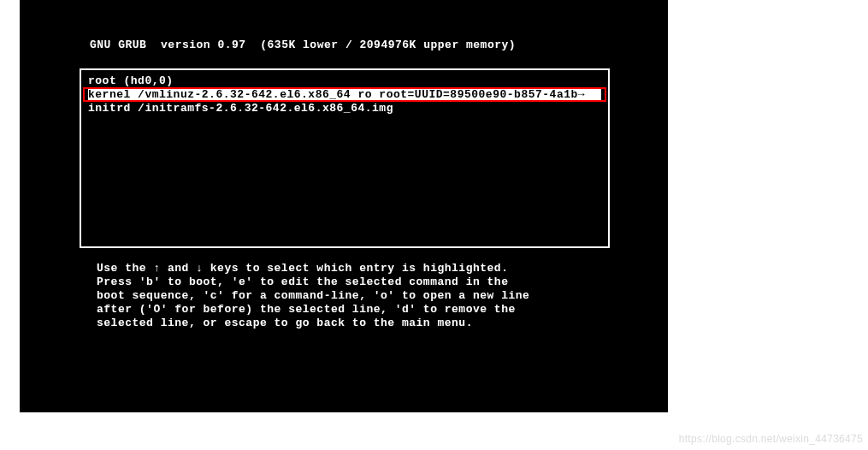 The width and height of the screenshot is (868, 450). I want to click on boot-entry-root: root (hd0,0), so click(345, 80).